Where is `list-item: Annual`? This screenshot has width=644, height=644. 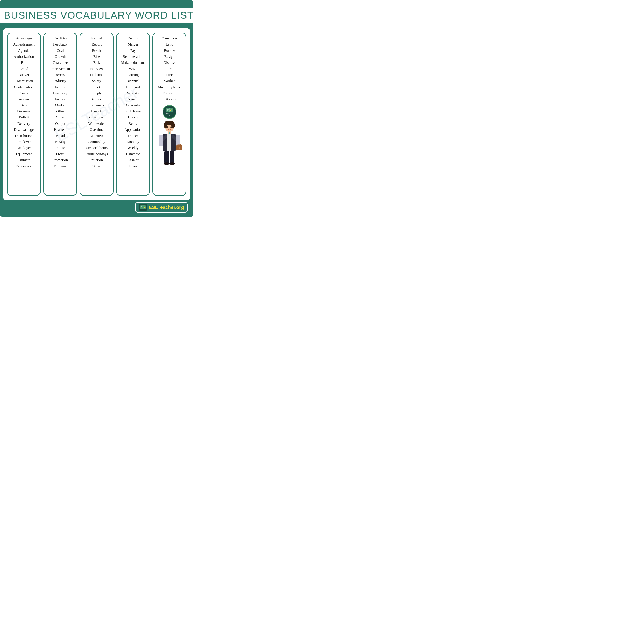
list-item: Annual is located at coordinates (133, 99).